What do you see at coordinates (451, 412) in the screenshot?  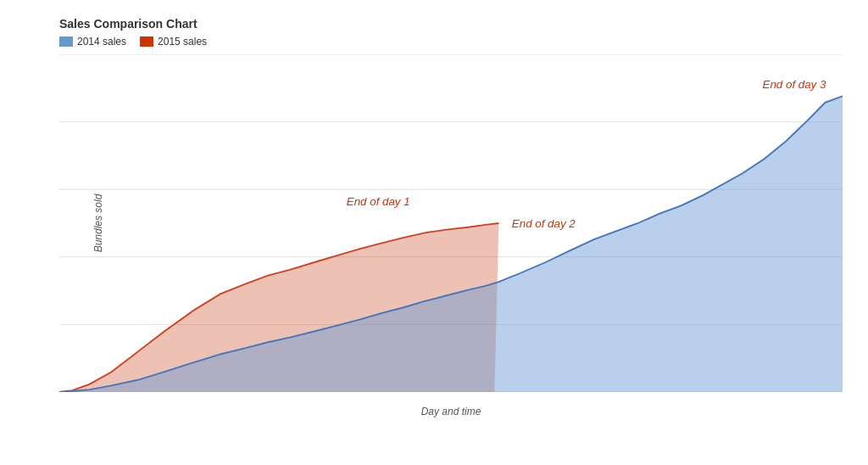 I see `x-axis-label: Day and time` at bounding box center [451, 412].